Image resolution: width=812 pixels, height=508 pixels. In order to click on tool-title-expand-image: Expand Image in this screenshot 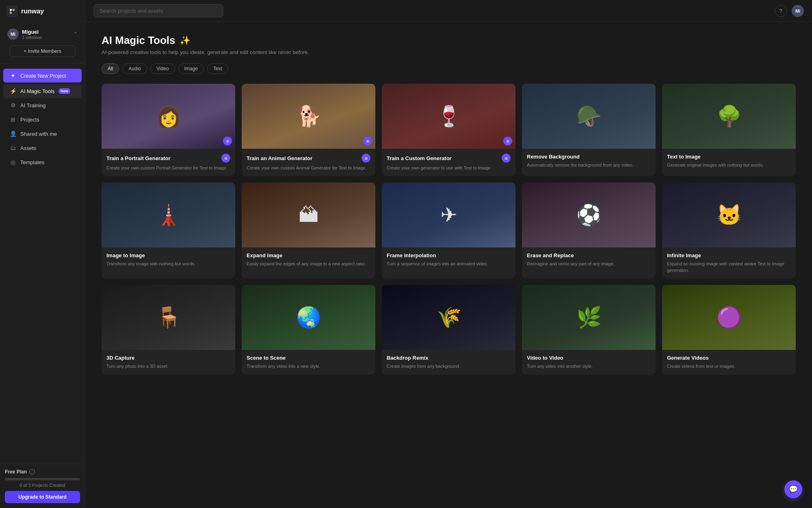, I will do `click(264, 255)`.